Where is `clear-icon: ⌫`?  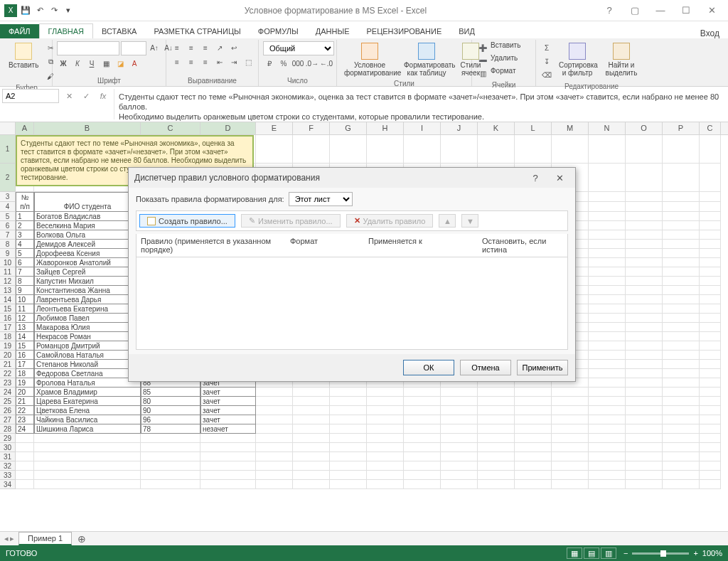 clear-icon: ⌫ is located at coordinates (547, 75).